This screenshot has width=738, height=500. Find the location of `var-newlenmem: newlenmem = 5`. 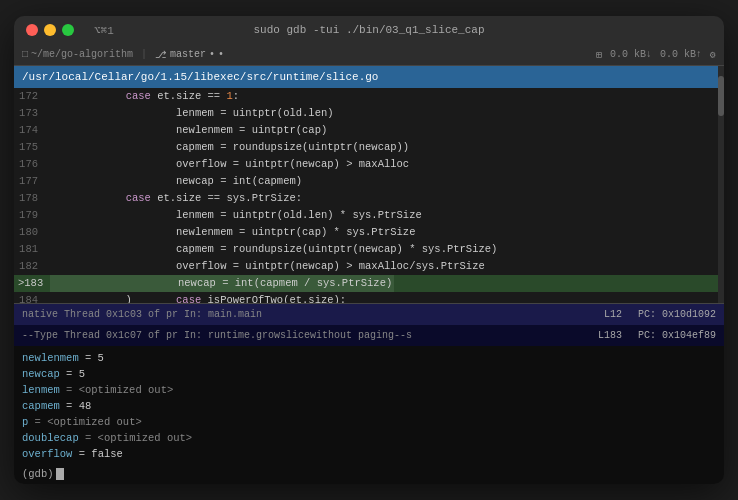

var-newlenmem: newlenmem = 5 is located at coordinates (369, 358).